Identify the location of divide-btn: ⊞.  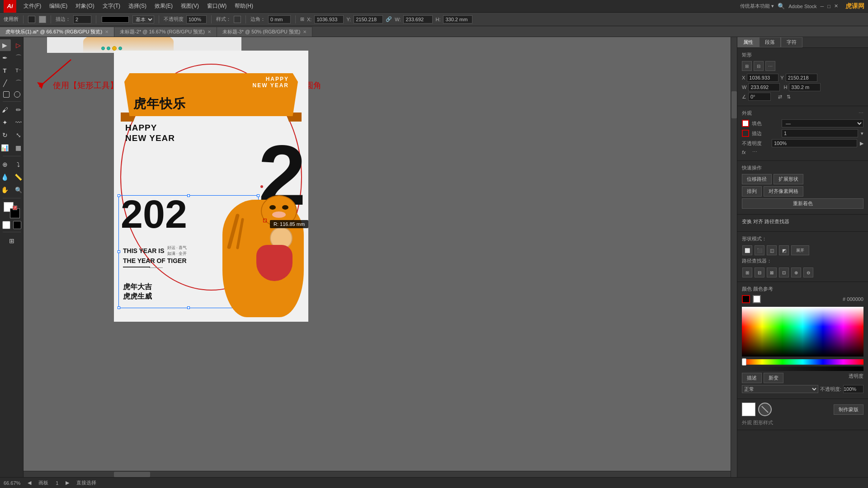
(747, 272).